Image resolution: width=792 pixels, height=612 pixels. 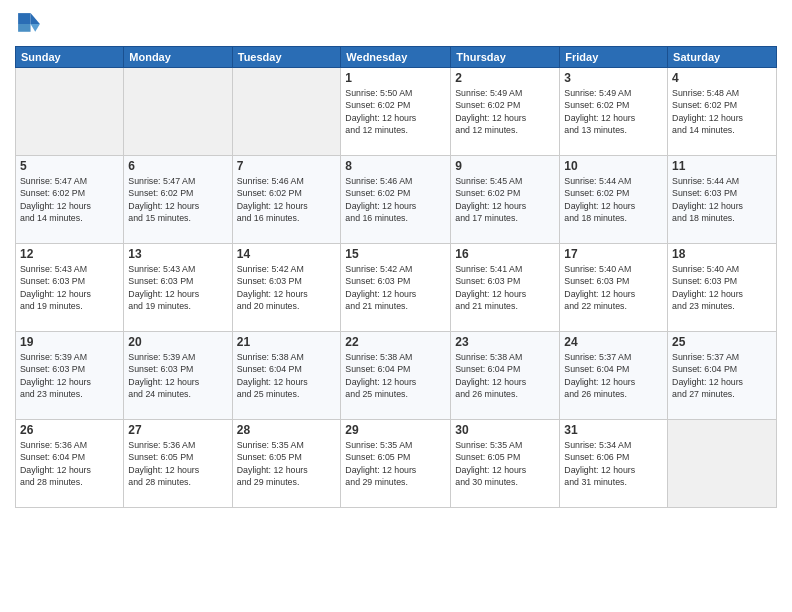 What do you see at coordinates (505, 166) in the screenshot?
I see `day-number: 9` at bounding box center [505, 166].